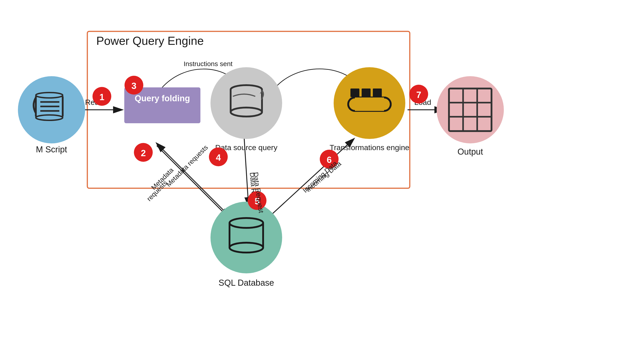  Describe the element at coordinates (52, 150) in the screenshot. I see `m-script-label: M Script` at that location.